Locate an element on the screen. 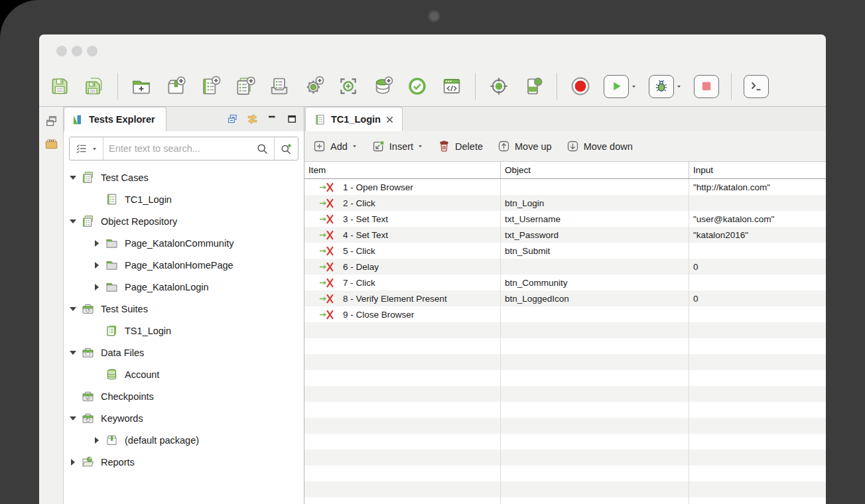  tree-item-default-package: (default package) is located at coordinates (184, 440).